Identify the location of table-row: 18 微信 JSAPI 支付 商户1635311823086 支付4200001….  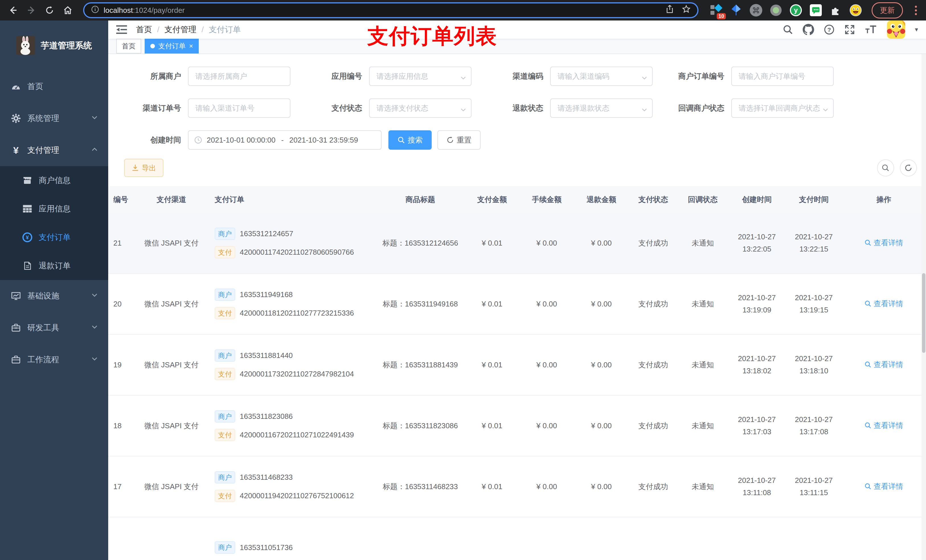
(517, 426).